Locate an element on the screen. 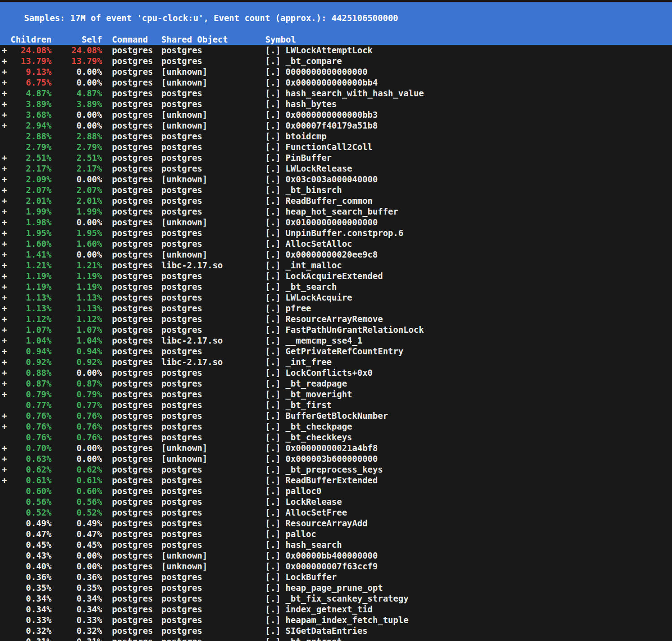 This screenshot has height=641, width=672. table-row: + 1.07% 1.07% postgres postgres [.]FastP… is located at coordinates (336, 330).